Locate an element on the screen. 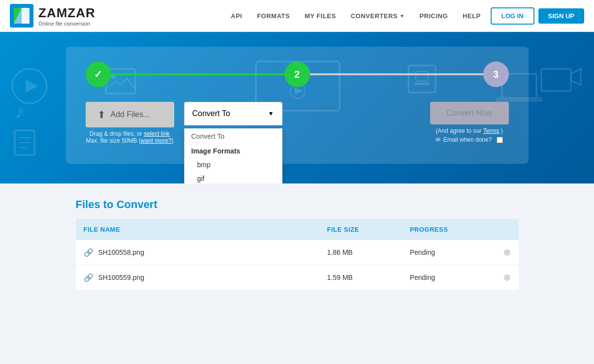  files-title: Files to Convert is located at coordinates (297, 205).